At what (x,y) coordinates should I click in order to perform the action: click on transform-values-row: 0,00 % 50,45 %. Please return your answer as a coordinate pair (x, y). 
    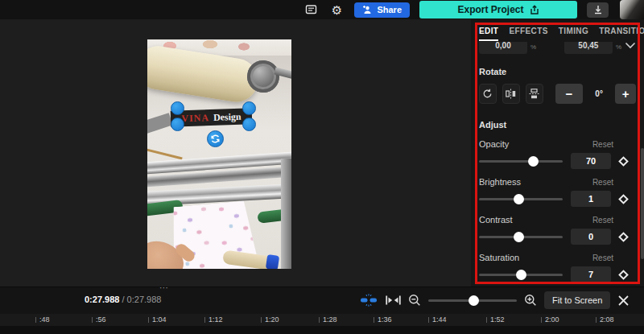
    Looking at the image, I should click on (557, 48).